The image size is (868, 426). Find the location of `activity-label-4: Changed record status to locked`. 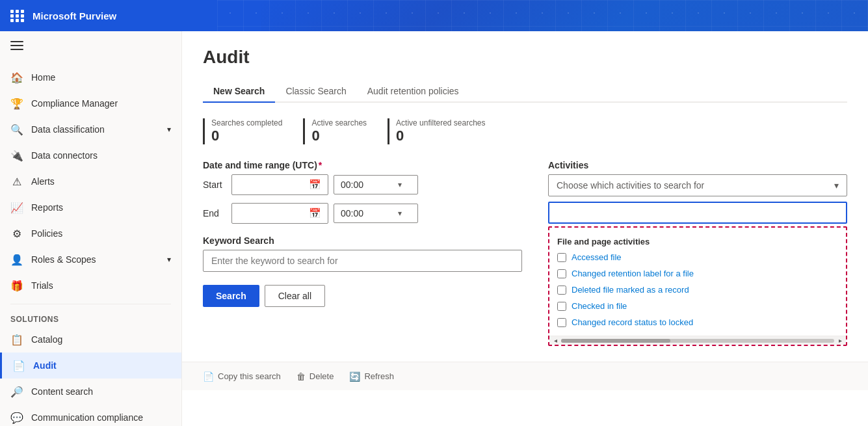

activity-label-4: Changed record status to locked is located at coordinates (632, 323).